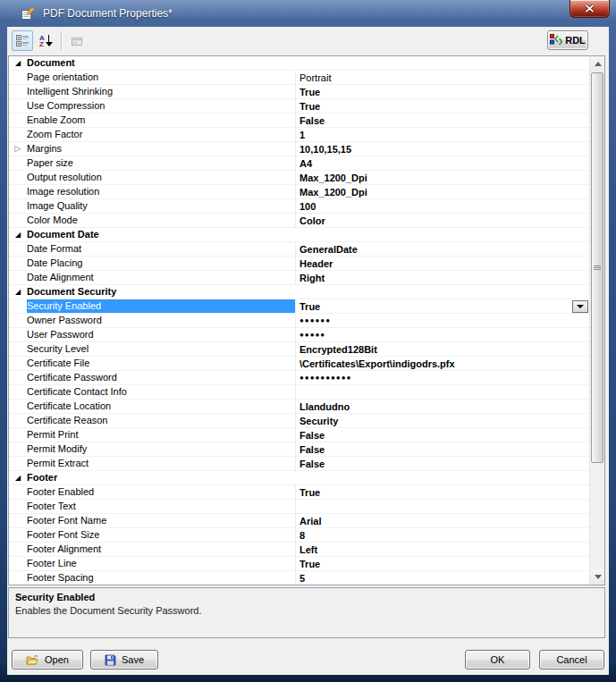  I want to click on expand-icon: ▷, so click(18, 148).